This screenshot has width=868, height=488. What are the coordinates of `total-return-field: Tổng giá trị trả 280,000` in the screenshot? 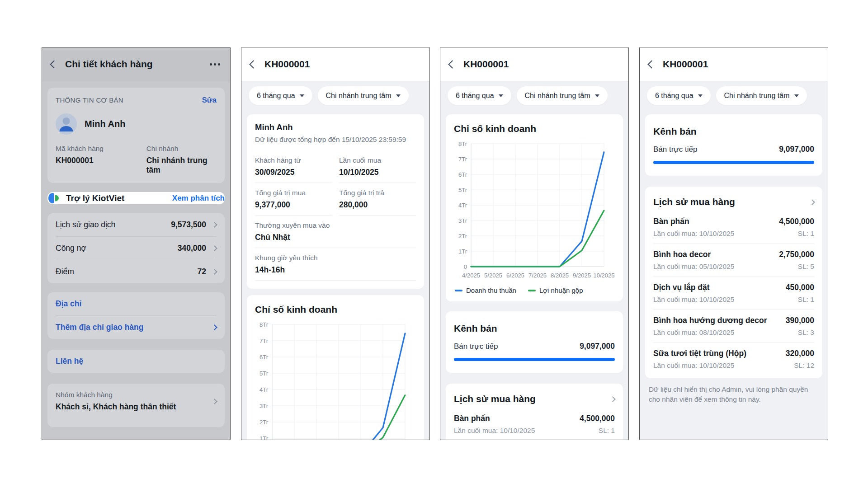 It's located at (377, 199).